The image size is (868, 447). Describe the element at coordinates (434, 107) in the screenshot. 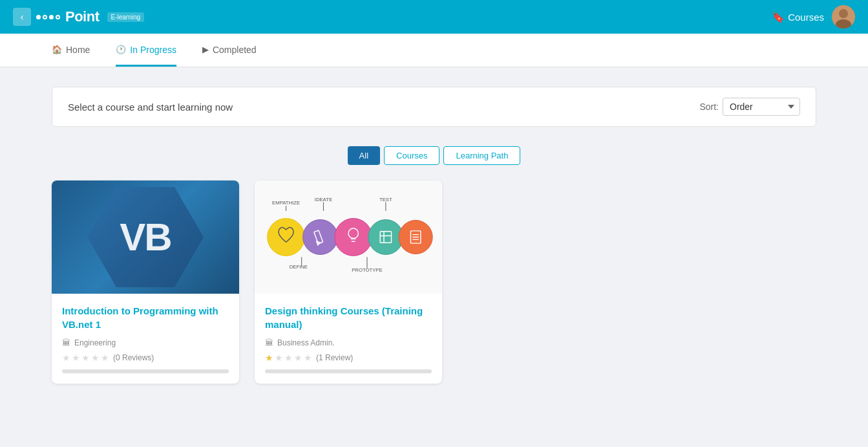

I see `sort-bar: Select a course and start learning now S…` at that location.